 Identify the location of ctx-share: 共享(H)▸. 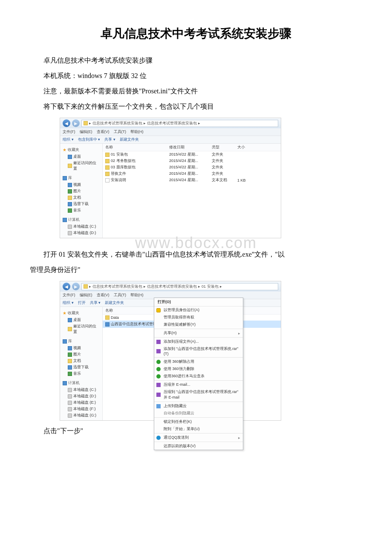
(199, 333).